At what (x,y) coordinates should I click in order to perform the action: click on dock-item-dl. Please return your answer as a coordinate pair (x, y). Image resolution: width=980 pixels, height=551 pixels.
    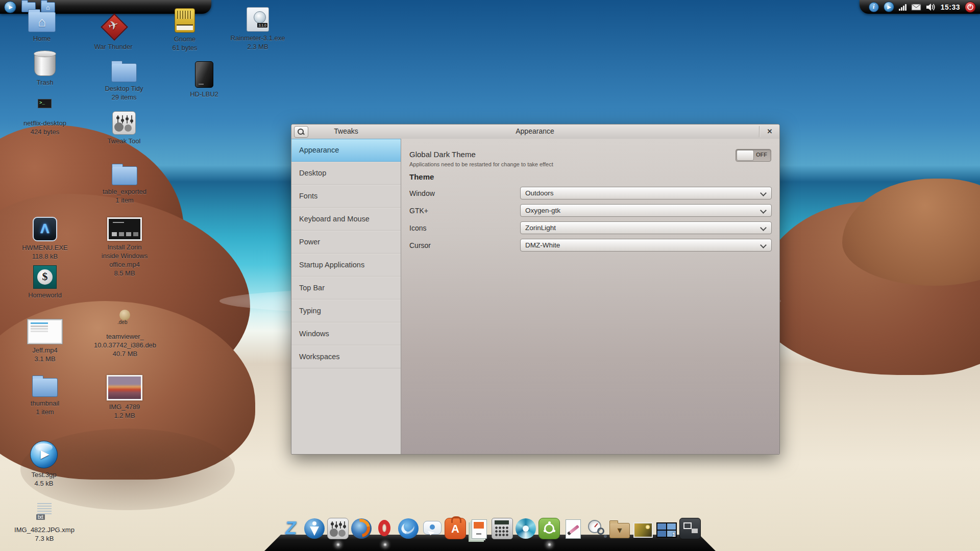
    Looking at the image, I should click on (620, 529).